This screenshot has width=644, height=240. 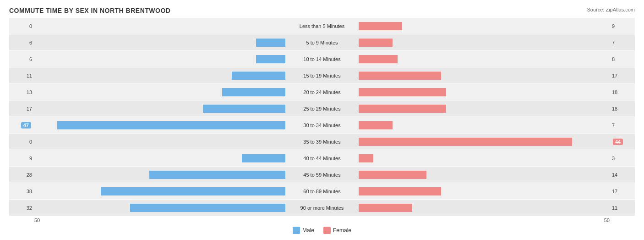 What do you see at coordinates (322, 175) in the screenshot?
I see `mid-label: 45 to 59 Minutes` at bounding box center [322, 175].